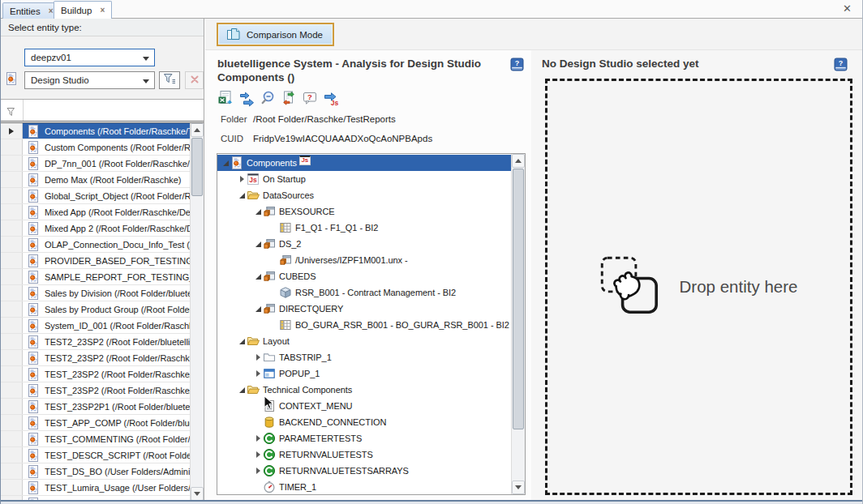 This screenshot has width=863, height=504. Describe the element at coordinates (268, 99) in the screenshot. I see `zoom-out-icon` at that location.